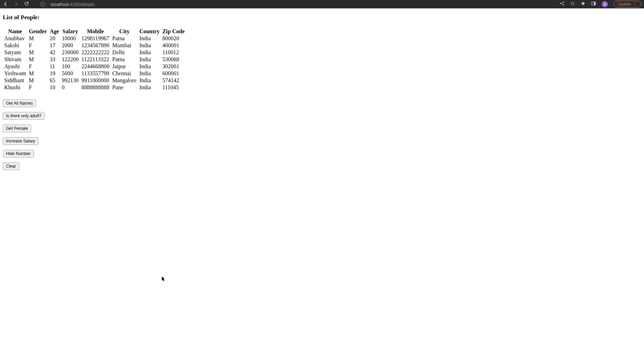 The image size is (644, 350). I want to click on share-icon, so click(562, 4).